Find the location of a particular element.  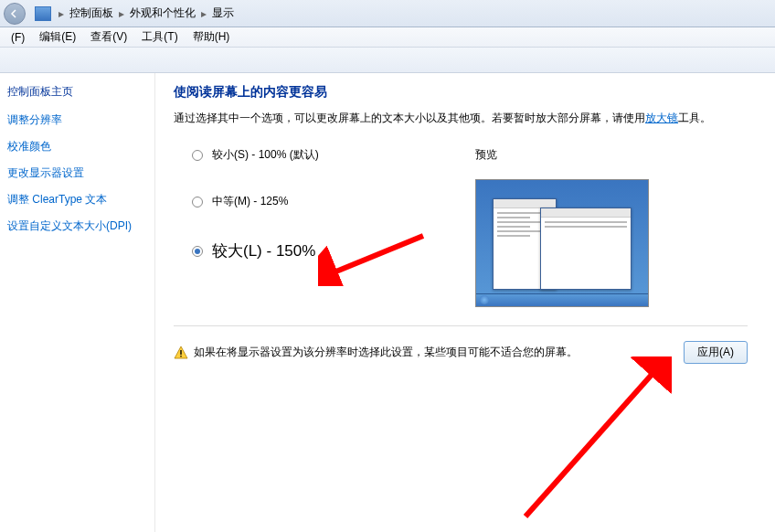

radio-option-large: 较大(L) - 150% is located at coordinates (334, 250).